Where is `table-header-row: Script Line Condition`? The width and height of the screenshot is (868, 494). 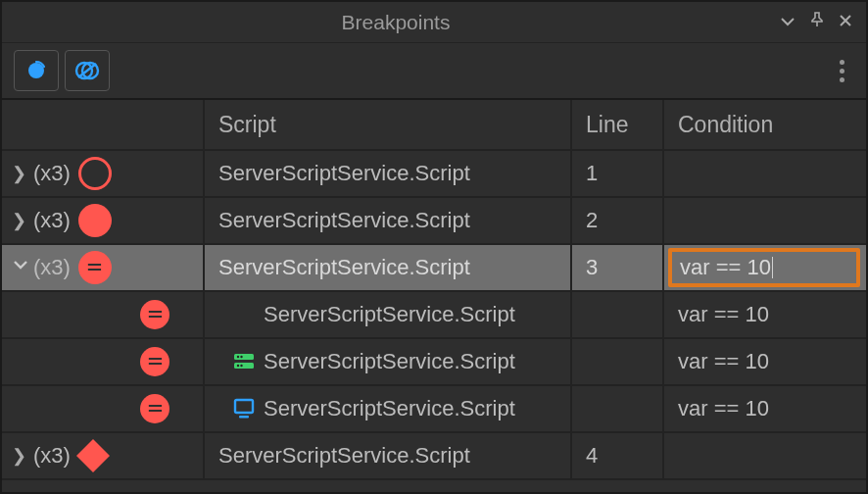
table-header-row: Script Line Condition is located at coordinates (434, 125).